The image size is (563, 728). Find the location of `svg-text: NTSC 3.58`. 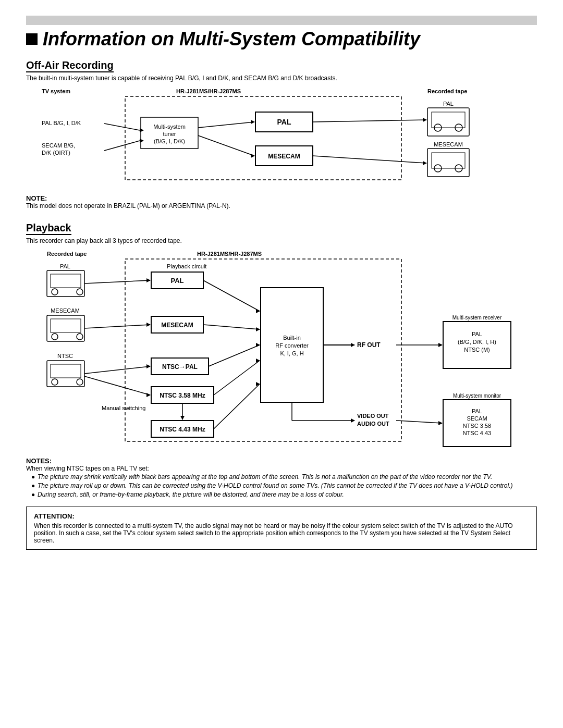

svg-text: NTSC 3.58 is located at coordinates (477, 426).